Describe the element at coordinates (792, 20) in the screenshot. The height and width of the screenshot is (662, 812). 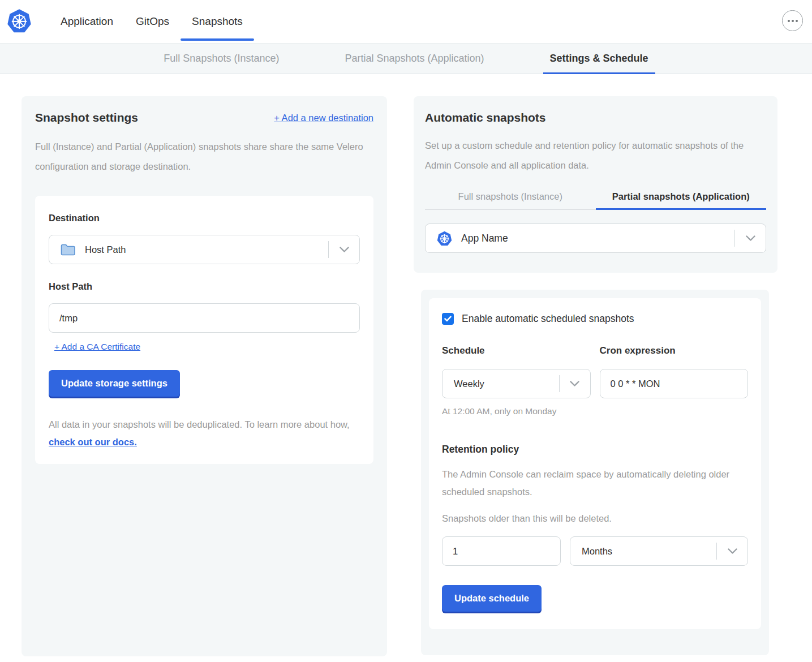
I see `more-menu-button` at that location.